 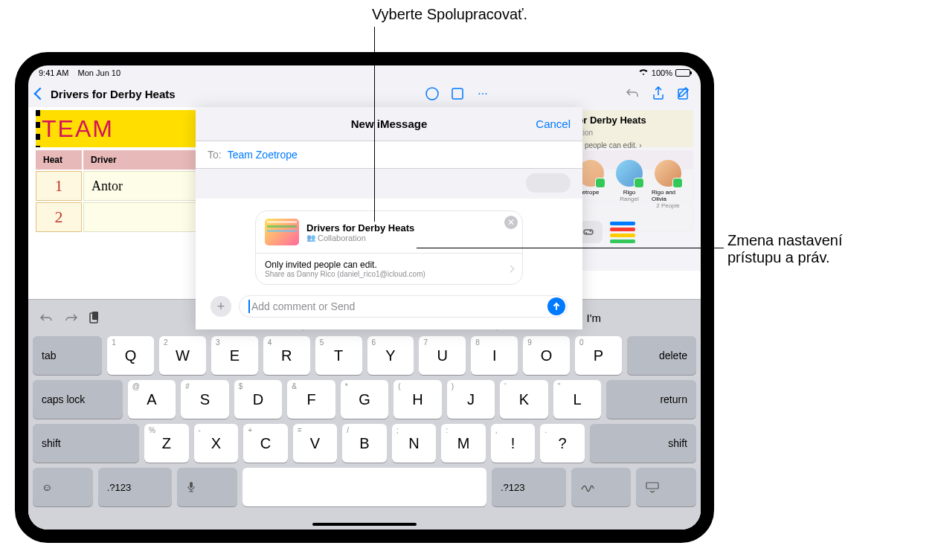 I want to click on key-label: I, so click(x=495, y=355).